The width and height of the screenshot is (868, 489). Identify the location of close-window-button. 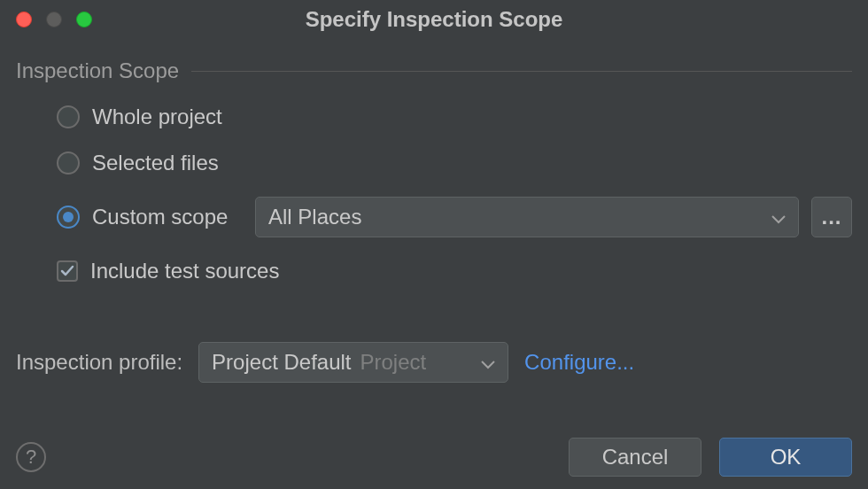
(24, 19).